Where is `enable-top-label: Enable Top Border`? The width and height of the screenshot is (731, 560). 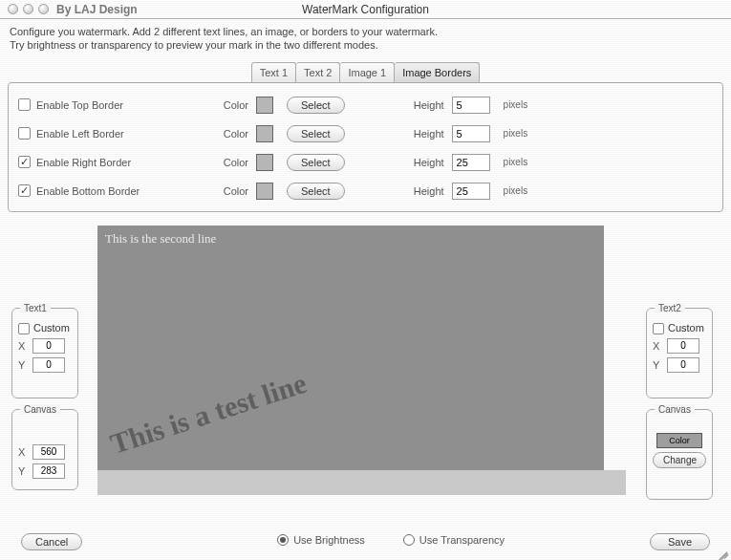 enable-top-label: Enable Top Border is located at coordinates (120, 105).